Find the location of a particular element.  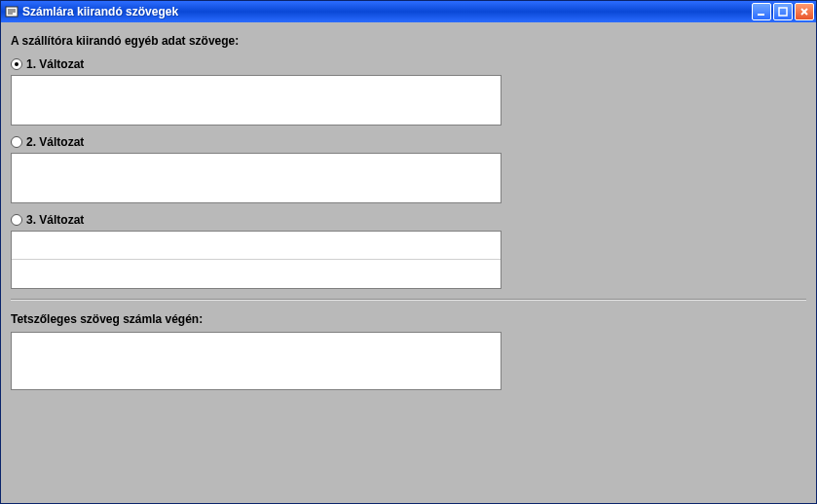

section-divider is located at coordinates (409, 300).